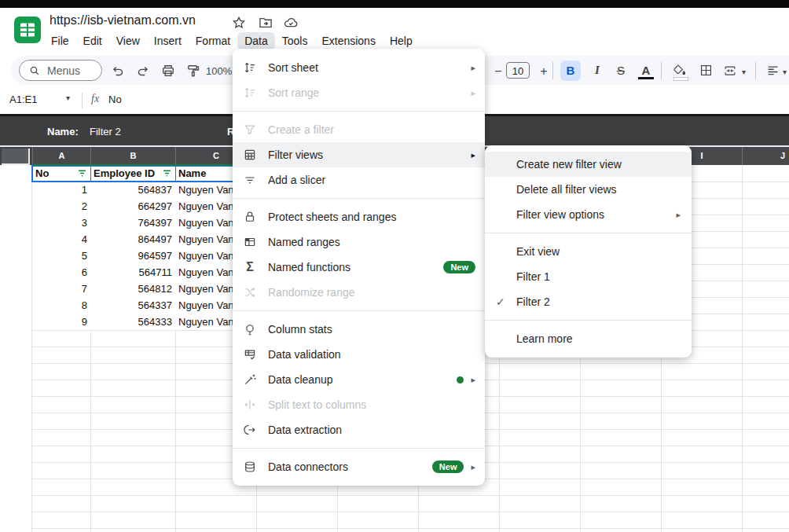  I want to click on menu-item-data-extraction: Data extraction, so click(358, 430).